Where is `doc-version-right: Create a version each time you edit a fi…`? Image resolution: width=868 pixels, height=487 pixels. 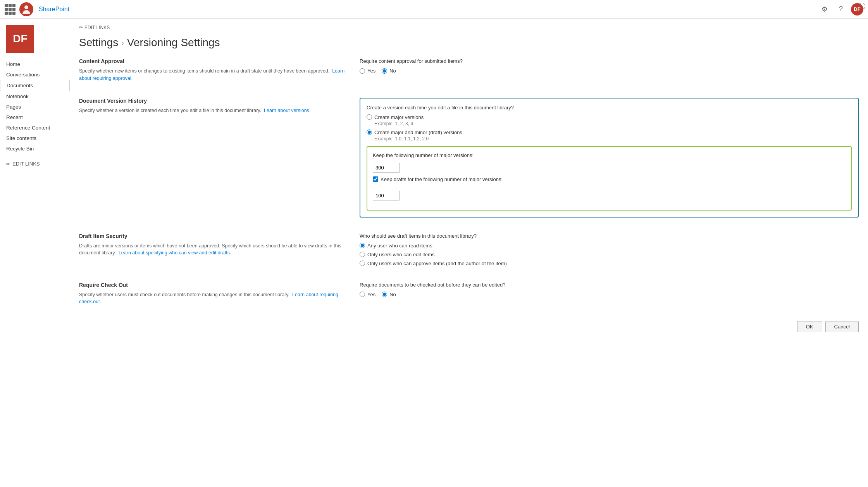
doc-version-right: Create a version each time you edit a fi… is located at coordinates (609, 157).